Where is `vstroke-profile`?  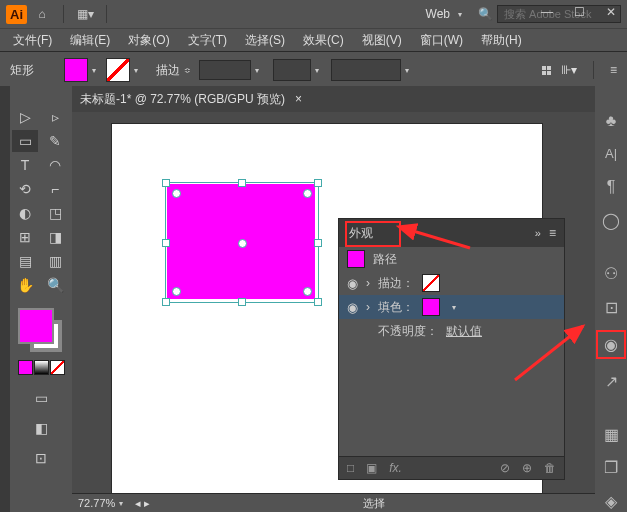 vstroke-profile is located at coordinates (292, 70).